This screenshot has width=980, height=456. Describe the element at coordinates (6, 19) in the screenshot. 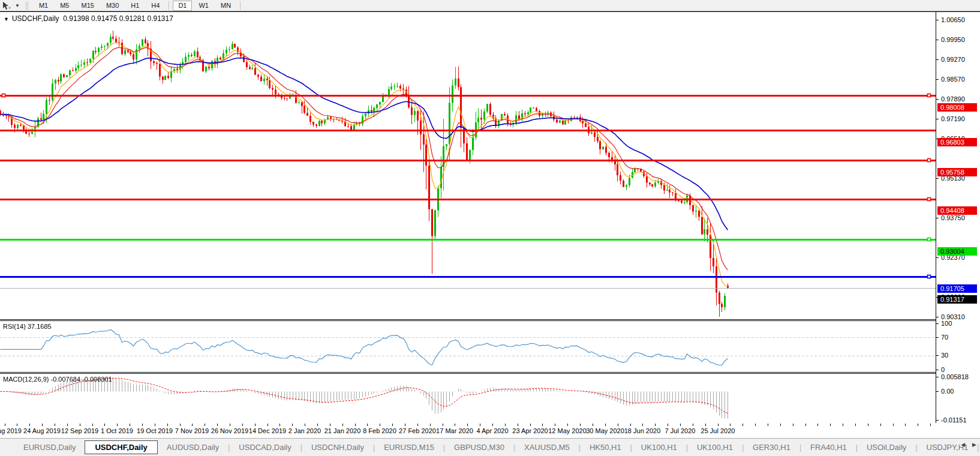

I see `chart-menu-triangle-icon: ▼` at that location.